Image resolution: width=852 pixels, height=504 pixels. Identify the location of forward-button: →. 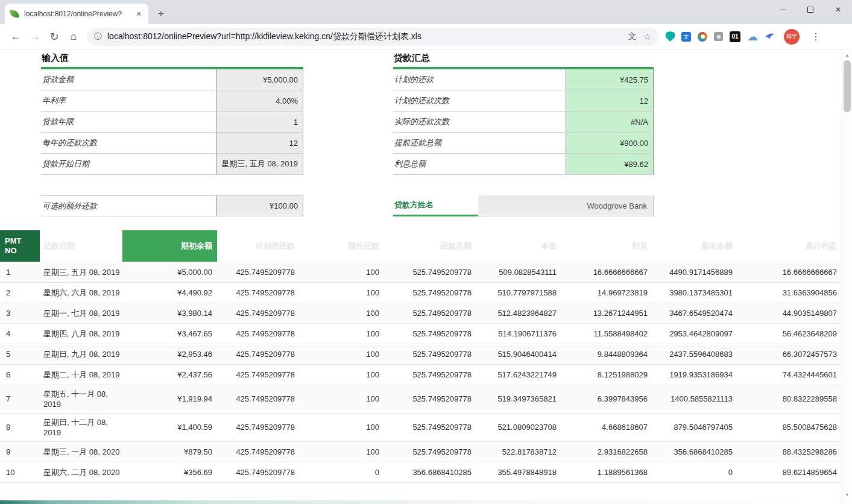
(35, 37).